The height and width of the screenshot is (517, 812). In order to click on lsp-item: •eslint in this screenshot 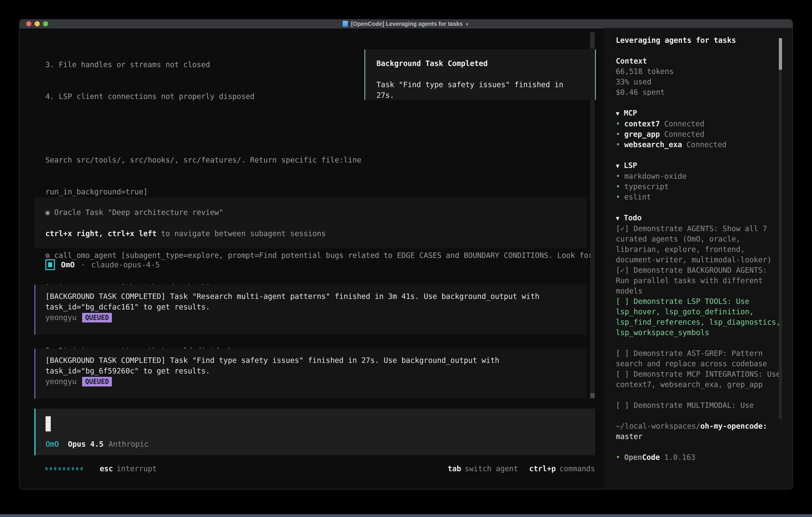, I will do `click(699, 197)`.